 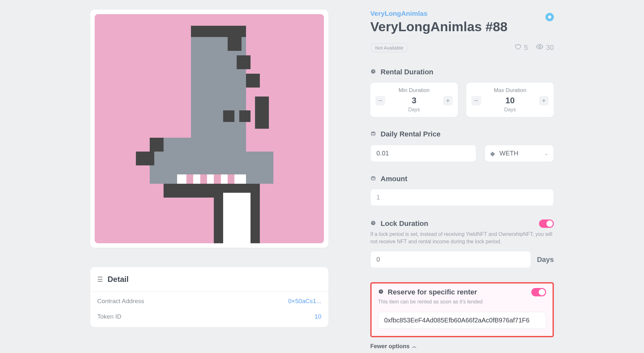 What do you see at coordinates (493, 153) in the screenshot?
I see `ethereum-icon: ◆` at bounding box center [493, 153].